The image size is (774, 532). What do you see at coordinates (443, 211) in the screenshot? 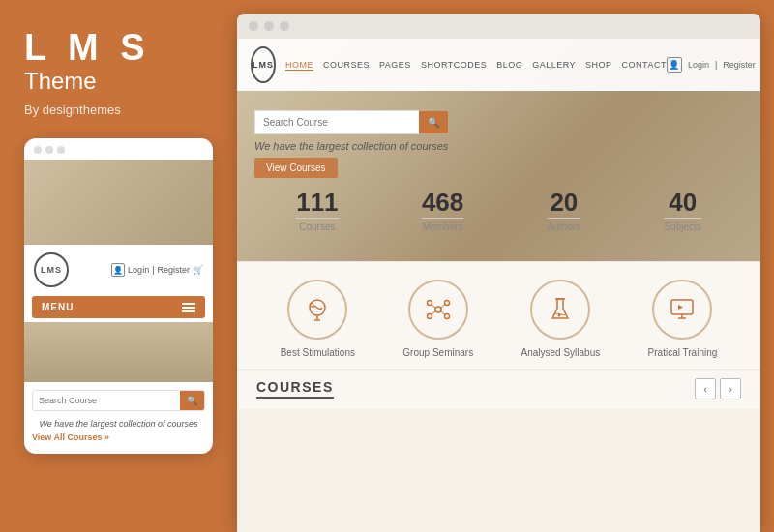
I see `stat-members: 468 Members` at bounding box center [443, 211].